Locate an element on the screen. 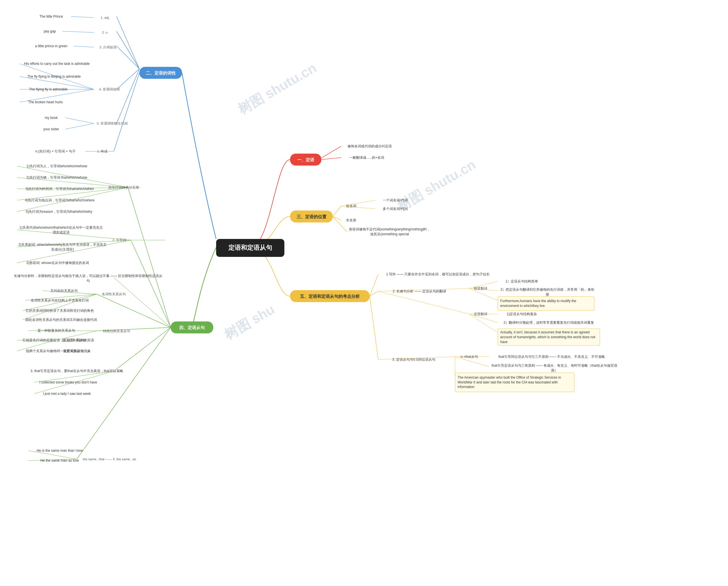  node-n5_2_fwd3: Furthermore,humans have the ability to m… is located at coordinates (546, 304).